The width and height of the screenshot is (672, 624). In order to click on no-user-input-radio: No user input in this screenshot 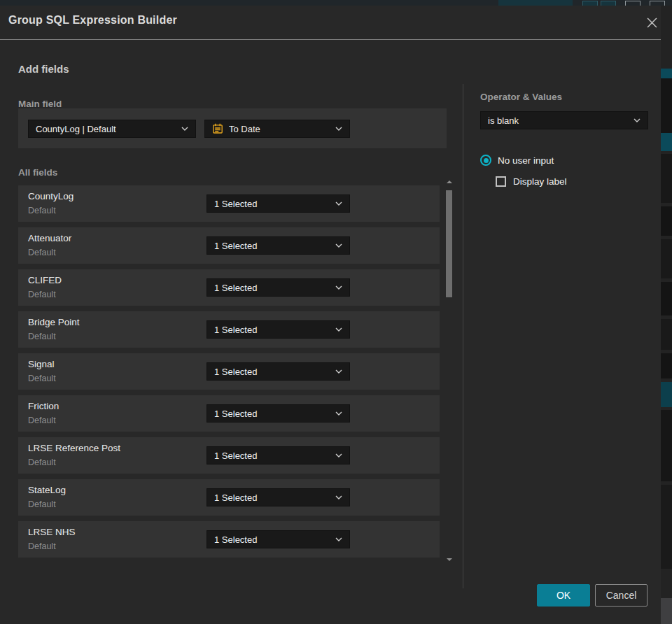, I will do `click(517, 160)`.